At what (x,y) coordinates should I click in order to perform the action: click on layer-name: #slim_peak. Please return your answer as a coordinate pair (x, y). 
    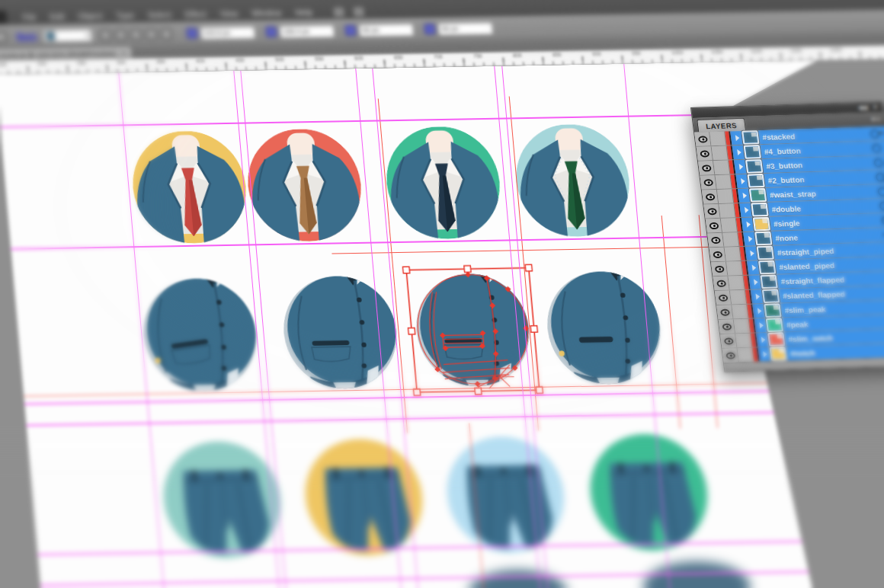
    Looking at the image, I should click on (834, 308).